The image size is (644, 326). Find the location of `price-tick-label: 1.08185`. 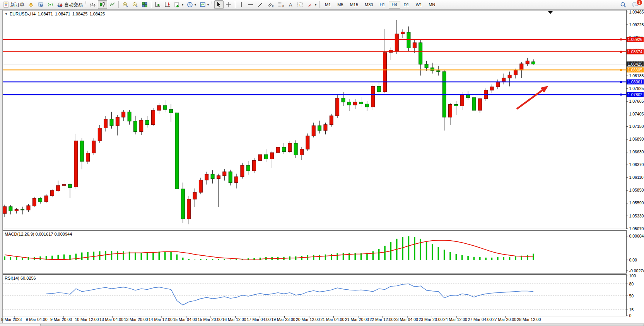

price-tick-label: 1.08185 is located at coordinates (637, 76).